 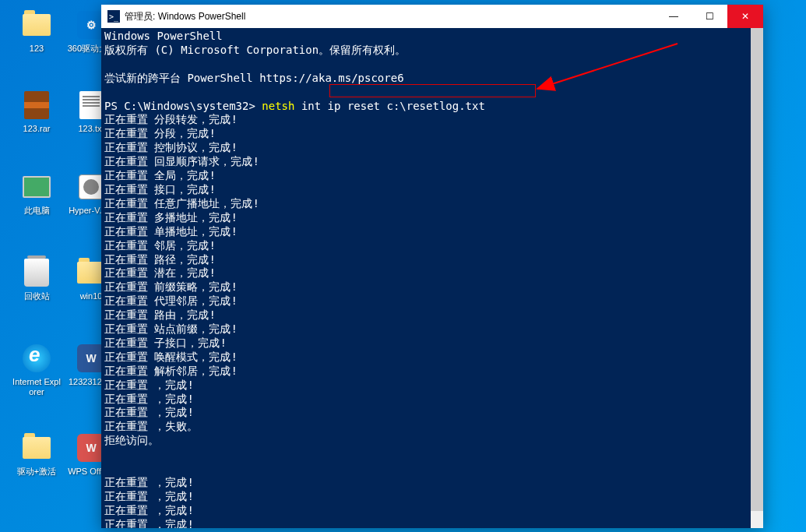 I want to click on ie-icon, so click(x=37, y=358).